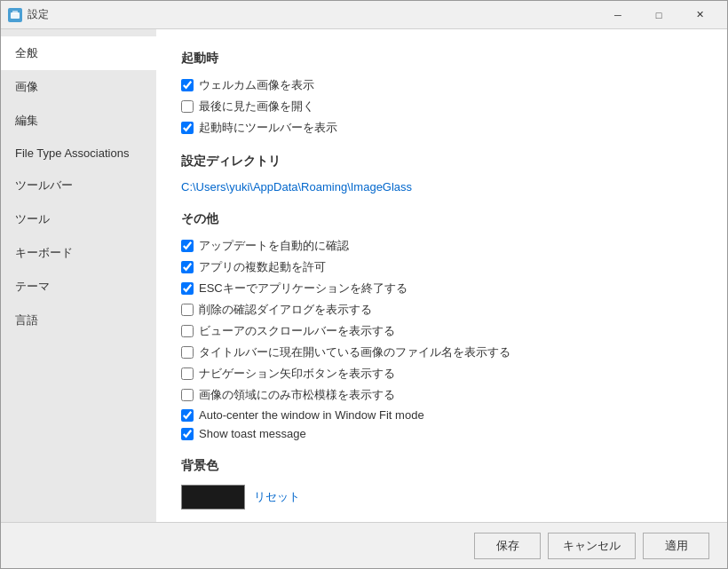 The height and width of the screenshot is (569, 728). What do you see at coordinates (442, 107) in the screenshot?
I see `checkbox-row-open_last: 最後に見た画像を開く` at bounding box center [442, 107].